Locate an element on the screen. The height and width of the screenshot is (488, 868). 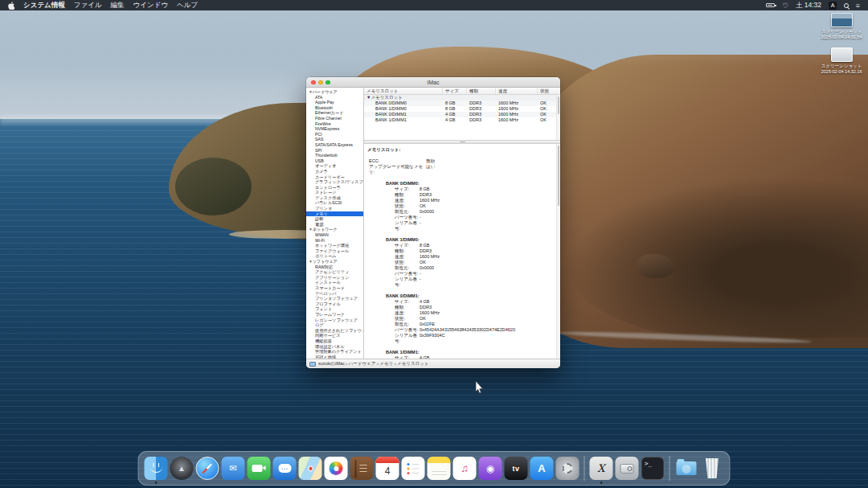
sidebar-item: SATA/SATA Express is located at coordinates (334, 145).